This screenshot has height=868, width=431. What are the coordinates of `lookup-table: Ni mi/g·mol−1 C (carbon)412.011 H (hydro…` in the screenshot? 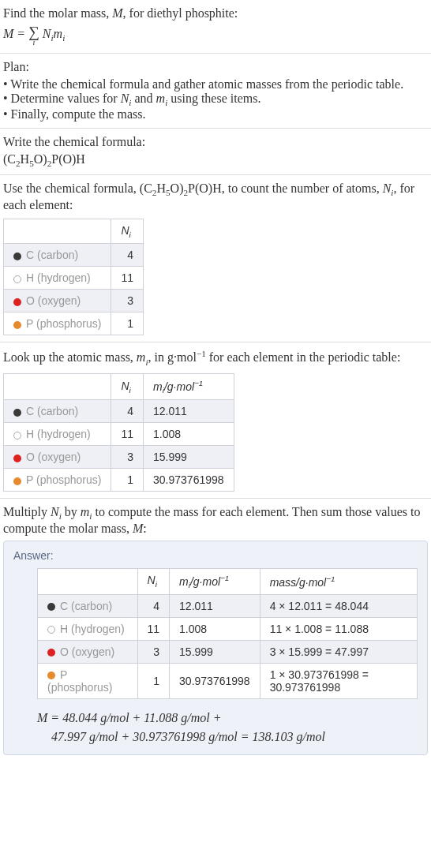 It's located at (118, 432).